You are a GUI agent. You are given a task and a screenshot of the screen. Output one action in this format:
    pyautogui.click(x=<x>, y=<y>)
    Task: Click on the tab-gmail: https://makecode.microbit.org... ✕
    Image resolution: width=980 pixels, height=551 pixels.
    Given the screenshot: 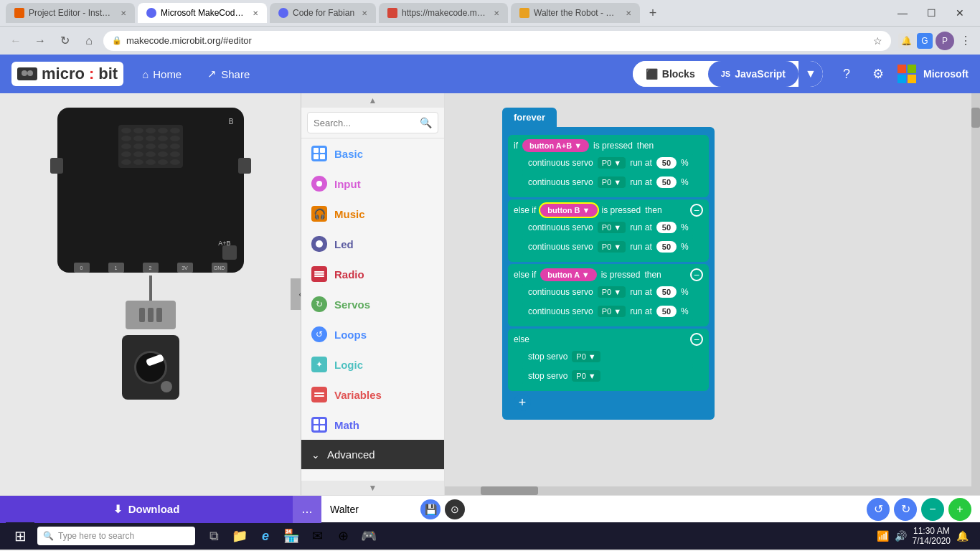 What is the action you would take?
    pyautogui.click(x=443, y=13)
    